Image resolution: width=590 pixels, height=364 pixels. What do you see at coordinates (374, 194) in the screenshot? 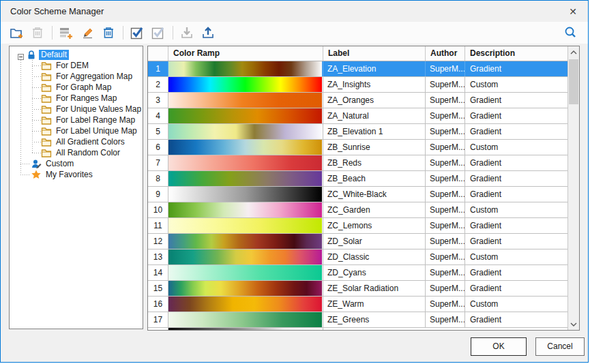
I see `label-cell: ZC_White-Black` at bounding box center [374, 194].